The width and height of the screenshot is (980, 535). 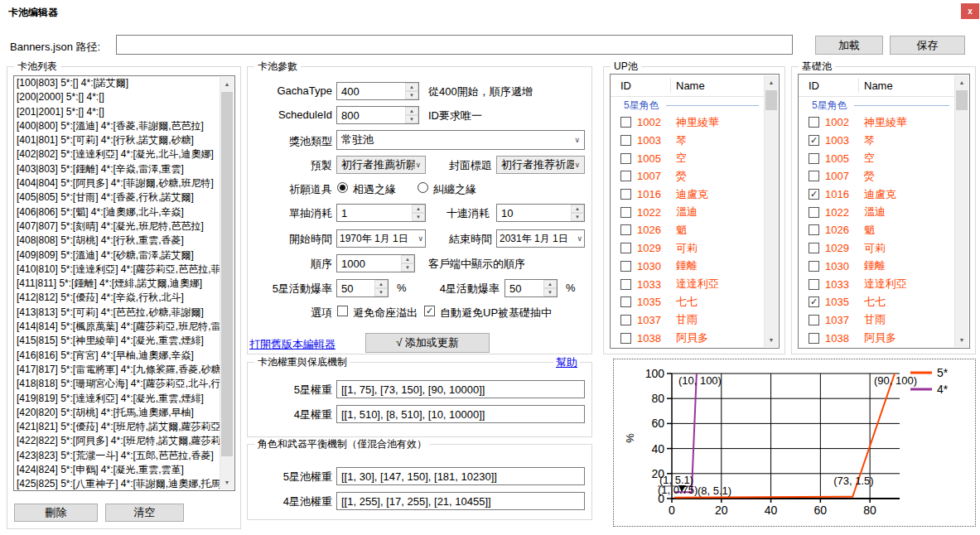 I want to click on banner-list-item: [421|821] 5*:[優菈] 4*:[班尼特,諾艾爾,蘿莎莉亞, so click(x=117, y=427).